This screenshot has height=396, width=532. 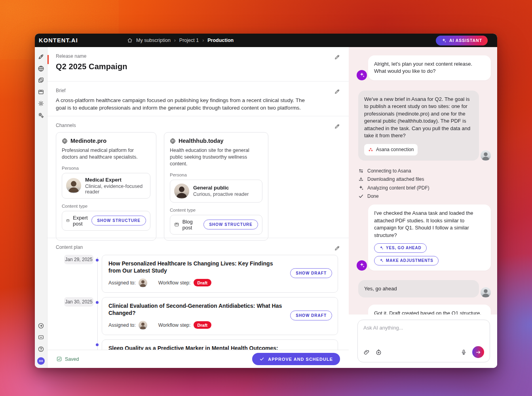 What do you see at coordinates (220, 40) in the screenshot?
I see `breadcrumb-item-environment: Production` at bounding box center [220, 40].